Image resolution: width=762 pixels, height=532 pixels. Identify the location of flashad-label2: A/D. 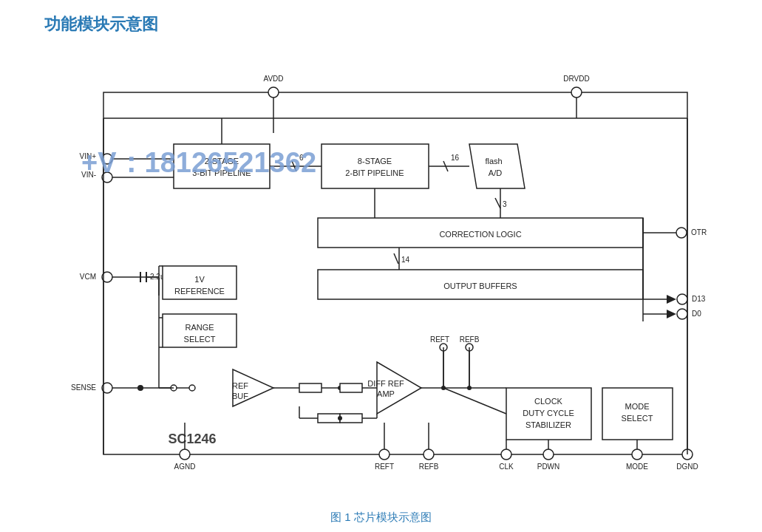
(495, 173).